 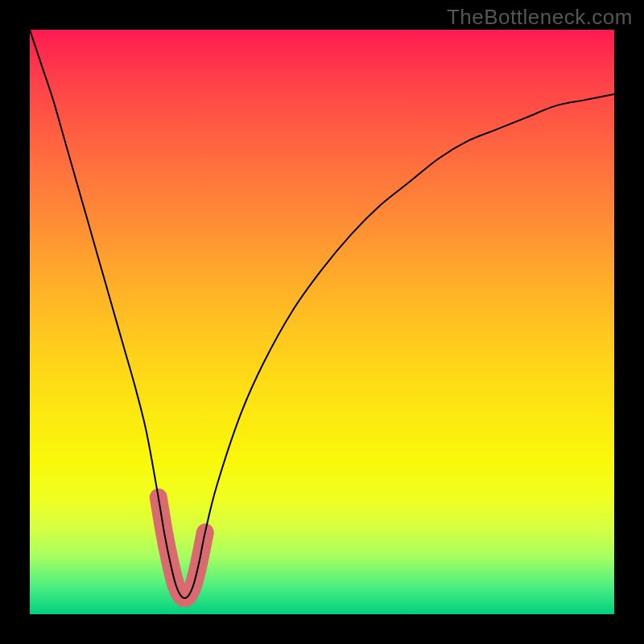 What do you see at coordinates (539, 18) in the screenshot?
I see `watermark-text: TheBottleneck.com` at bounding box center [539, 18].